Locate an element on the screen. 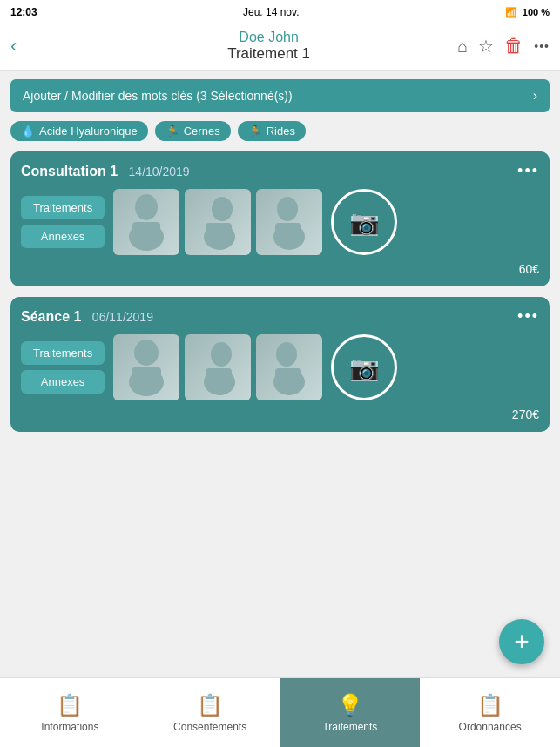 The image size is (560, 747). tags-row: 💧 Acide Hyaluronique 🏃 Cernes 🏃 Rides is located at coordinates (280, 131).